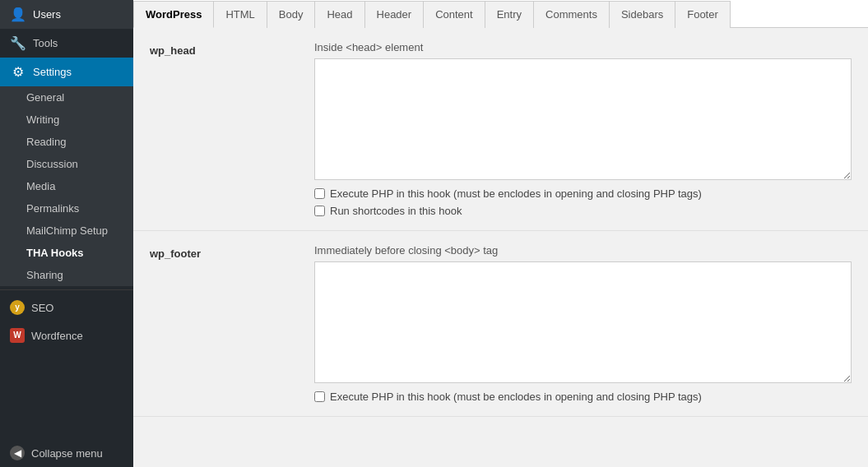 The image size is (868, 467). What do you see at coordinates (319, 210) in the screenshot?
I see `checkbox-shortcodes1` at bounding box center [319, 210].